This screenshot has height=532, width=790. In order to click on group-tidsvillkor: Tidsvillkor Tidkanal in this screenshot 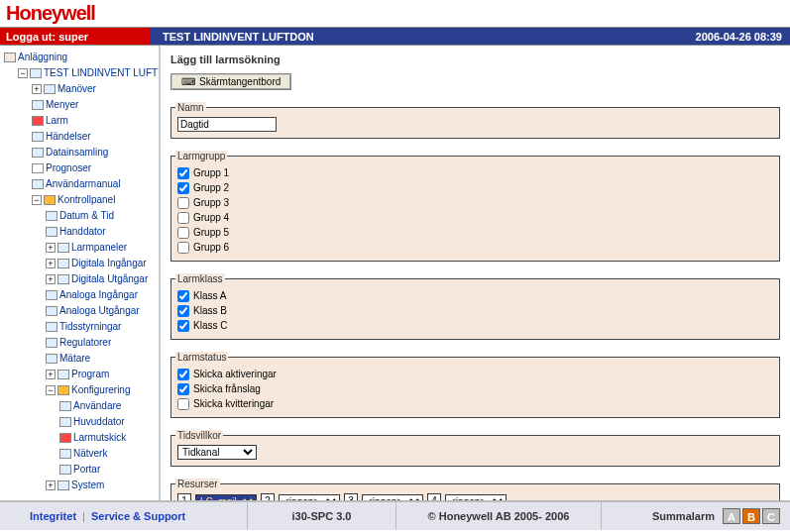, I will do `click(476, 448)`.